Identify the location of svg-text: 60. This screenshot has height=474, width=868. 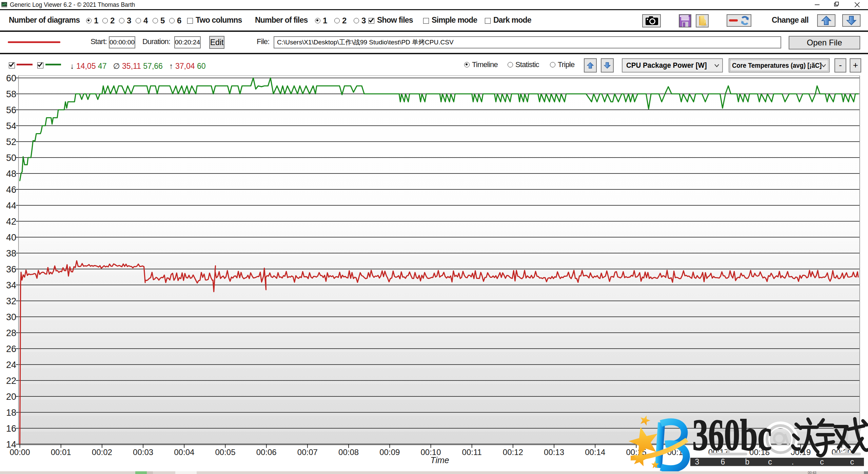
(11, 78).